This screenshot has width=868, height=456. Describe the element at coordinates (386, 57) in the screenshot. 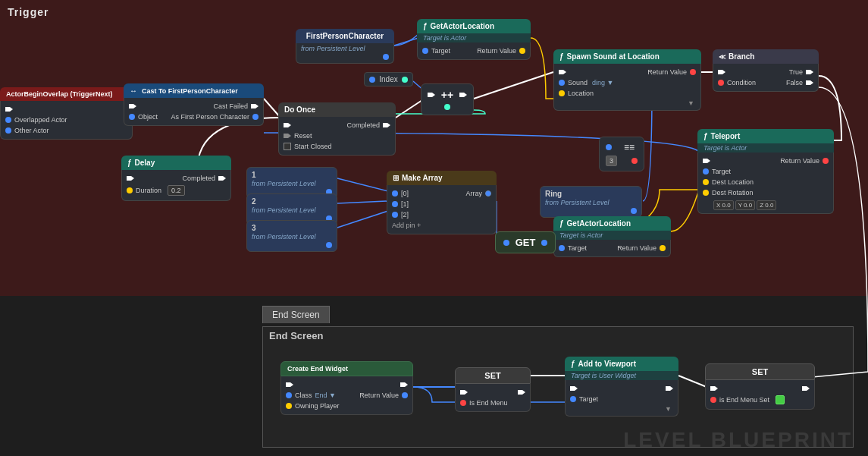

I see `pin-fpc-out` at that location.